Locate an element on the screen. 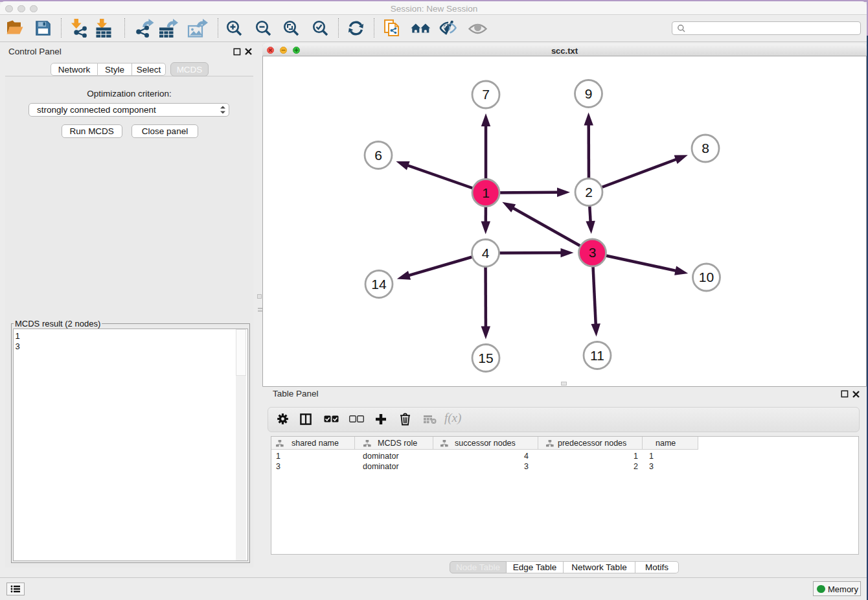  svg-text: 7 is located at coordinates (486, 95).